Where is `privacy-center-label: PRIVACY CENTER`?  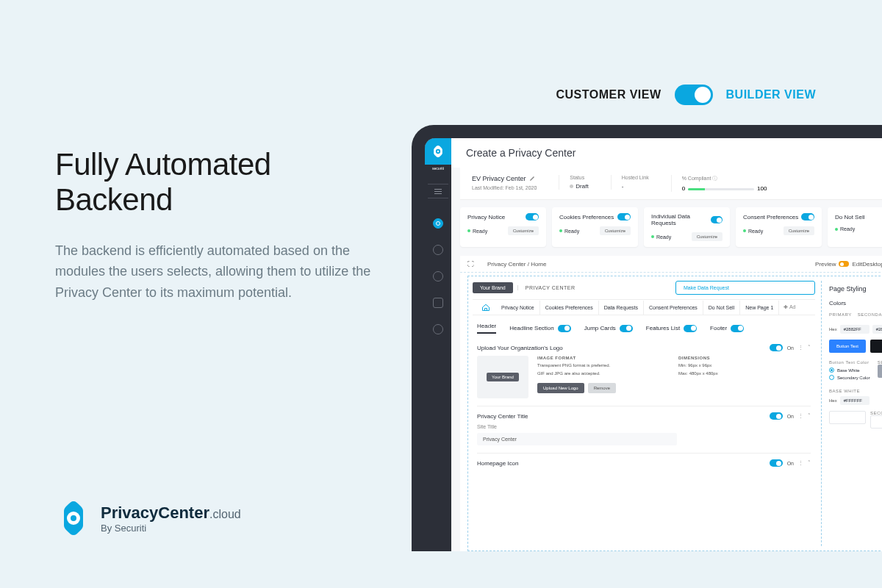
privacy-center-label: PRIVACY CENTER is located at coordinates (547, 288).